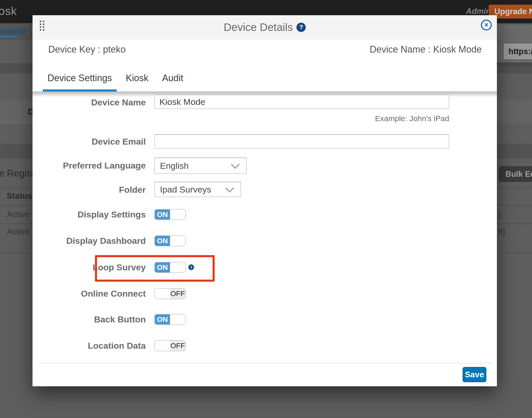  I want to click on online-connect-toggle: OFF, so click(170, 294).